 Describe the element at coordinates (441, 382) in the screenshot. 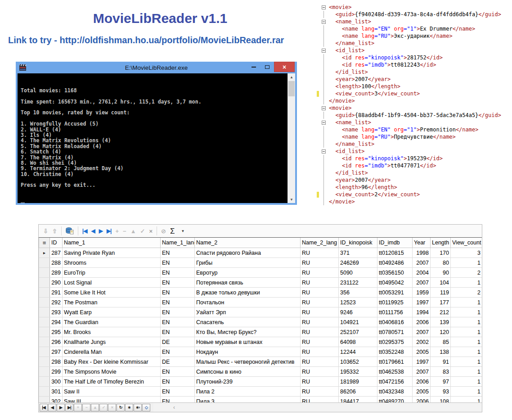

I see `table-cell-length: 97` at that location.